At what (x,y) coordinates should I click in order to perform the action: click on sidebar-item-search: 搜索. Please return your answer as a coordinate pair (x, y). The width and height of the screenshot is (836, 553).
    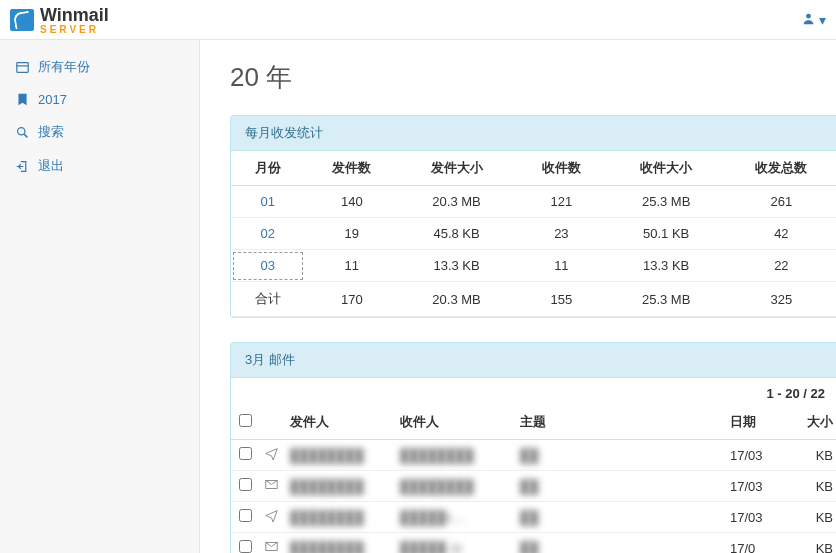
    Looking at the image, I should click on (100, 132).